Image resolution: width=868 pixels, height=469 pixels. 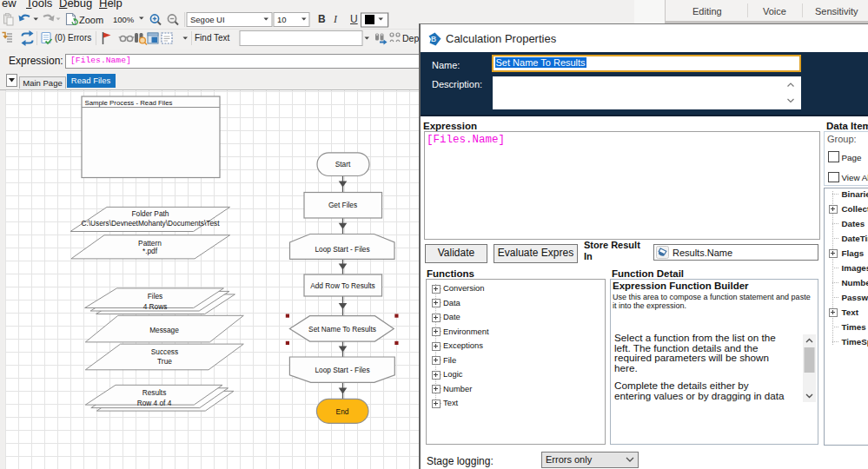 I want to click on svg-text: Files, so click(x=156, y=296).